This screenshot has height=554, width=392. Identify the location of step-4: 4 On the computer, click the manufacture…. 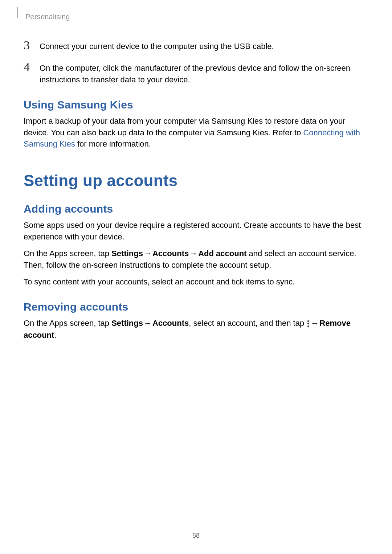
(196, 73).